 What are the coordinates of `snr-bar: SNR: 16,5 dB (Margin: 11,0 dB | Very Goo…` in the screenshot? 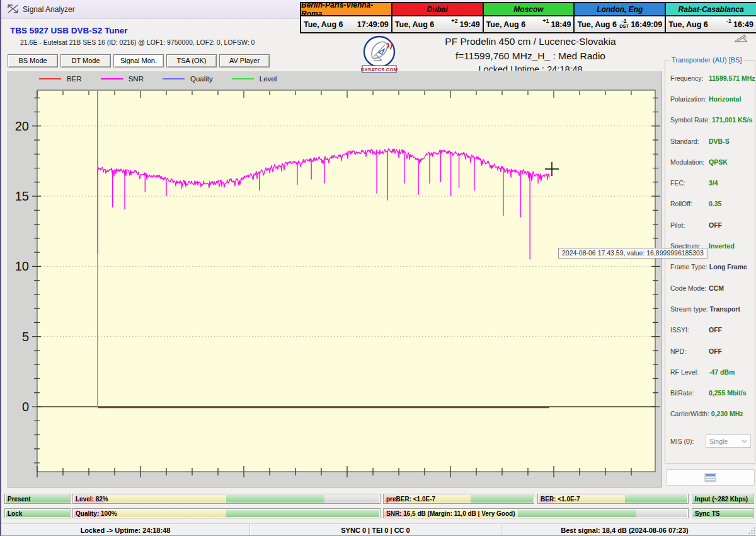 It's located at (536, 513).